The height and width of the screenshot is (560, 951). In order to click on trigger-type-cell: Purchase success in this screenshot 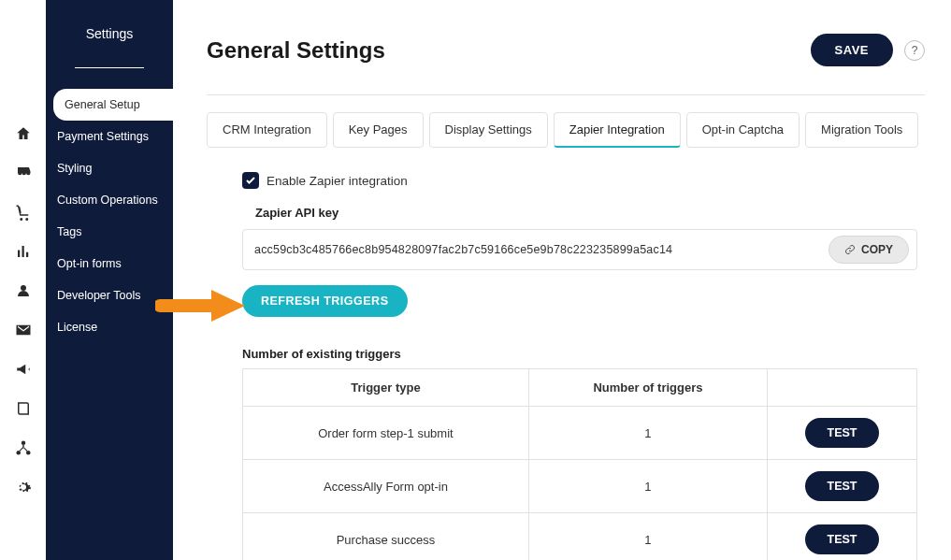, I will do `click(386, 537)`.